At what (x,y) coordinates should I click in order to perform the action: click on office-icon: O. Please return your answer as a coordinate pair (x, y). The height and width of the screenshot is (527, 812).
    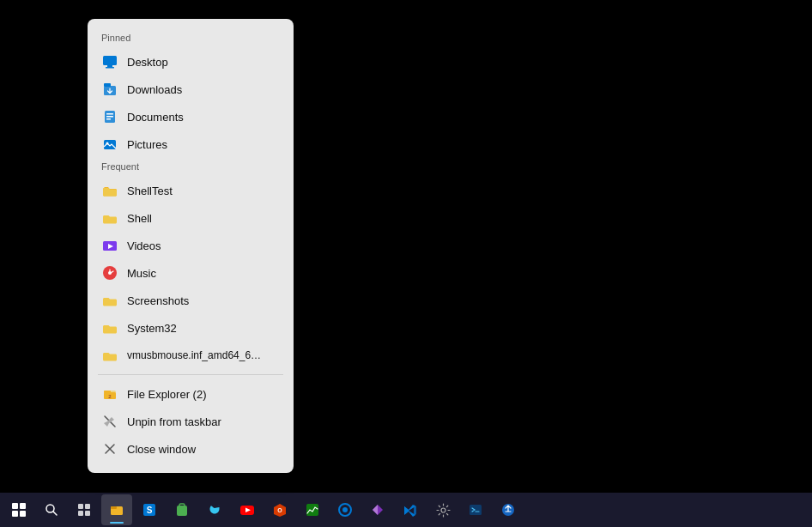
    Looking at the image, I should click on (280, 510).